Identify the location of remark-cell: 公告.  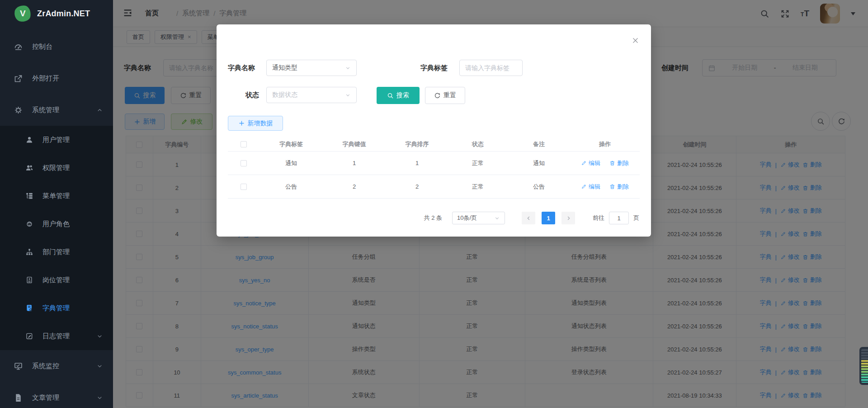
(539, 186).